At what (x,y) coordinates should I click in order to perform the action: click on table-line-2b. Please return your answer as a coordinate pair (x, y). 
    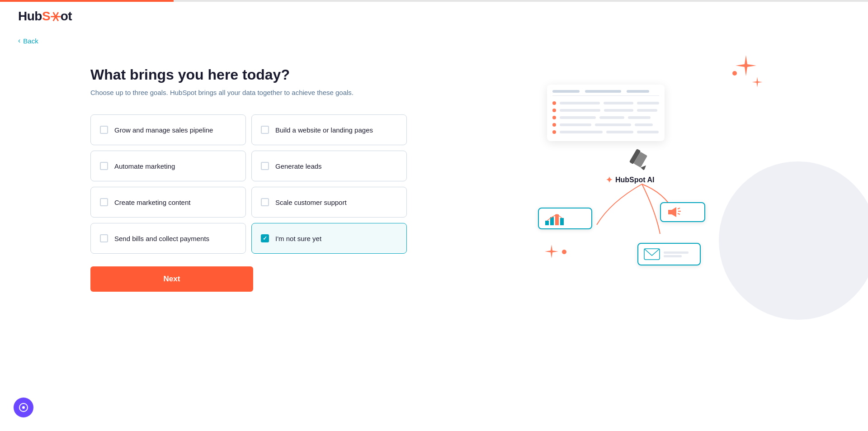
    Looking at the image, I should click on (618, 110).